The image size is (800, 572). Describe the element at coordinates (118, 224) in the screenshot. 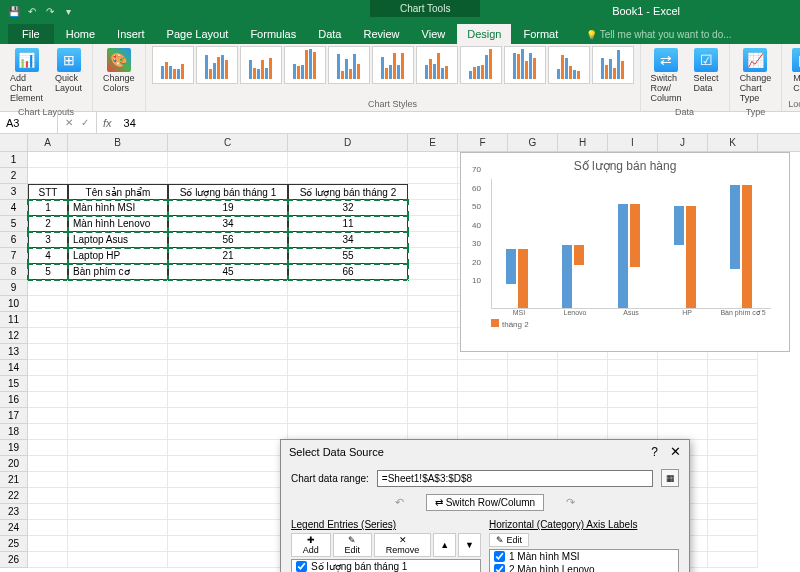

I see `cell: Màn hình Lenovo` at that location.